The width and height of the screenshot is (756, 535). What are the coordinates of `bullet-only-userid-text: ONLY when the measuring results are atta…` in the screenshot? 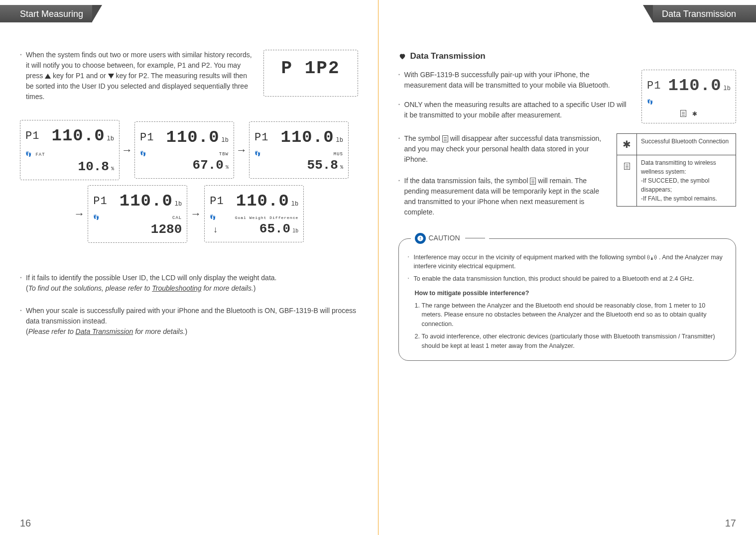 It's located at (517, 110).